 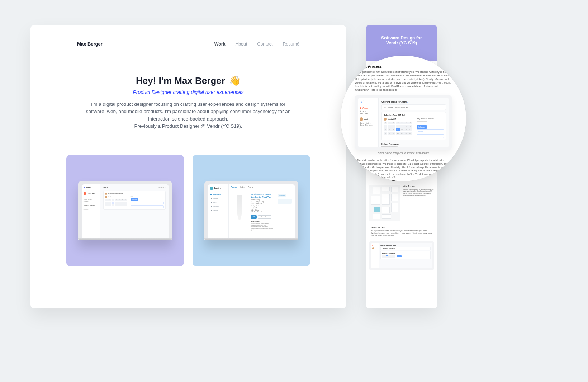 What do you see at coordinates (251, 211) in the screenshot?
I see `screen: Squaire Workspaces Storage Users Protoco…` at bounding box center [251, 211].